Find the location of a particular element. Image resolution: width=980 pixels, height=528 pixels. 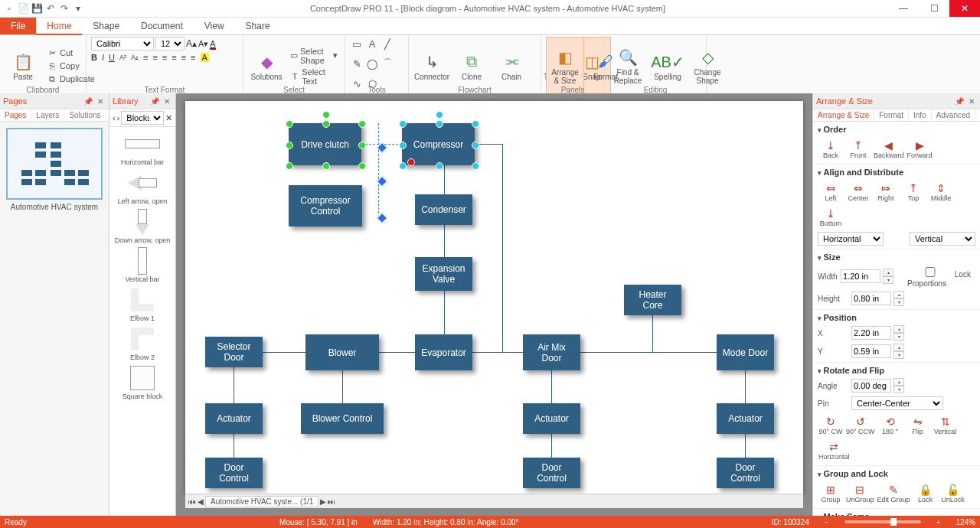

arrange-panel: Arrange & Size📌✕ Arrange & Size Format I… is located at coordinates (896, 95).